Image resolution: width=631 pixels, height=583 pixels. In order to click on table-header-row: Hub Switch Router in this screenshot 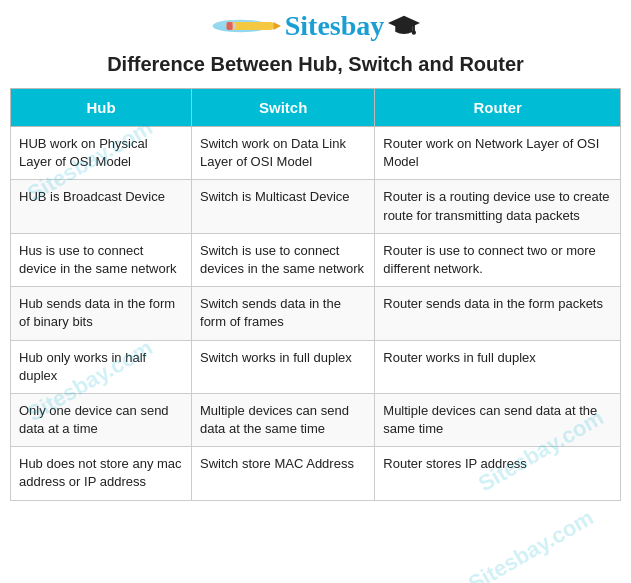, I will do `click(316, 108)`.